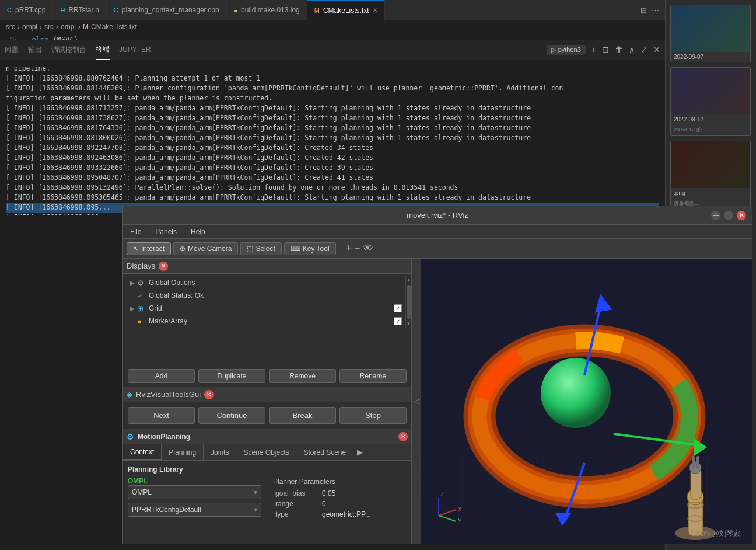  What do you see at coordinates (166, 232) in the screenshot?
I see `rviz-menu-panels: Panels` at bounding box center [166, 232].